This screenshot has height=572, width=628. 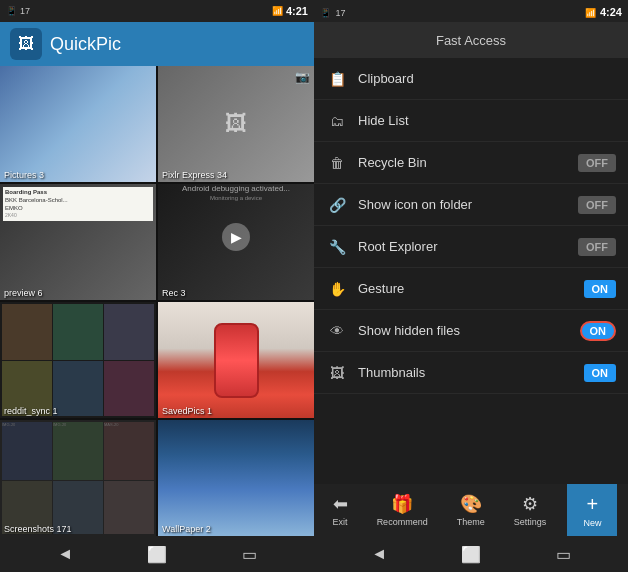 I want to click on menu-item-recycle-bin: 🗑 Recycle Bin OFF, so click(x=471, y=163).